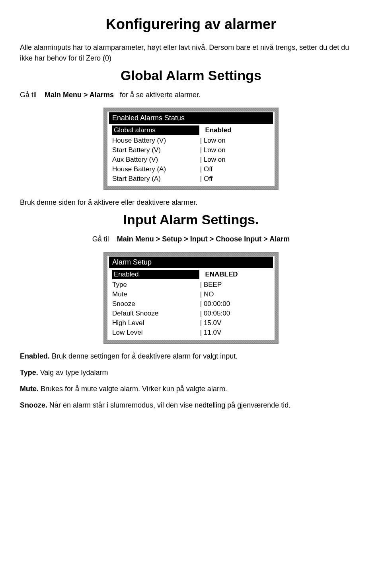  What do you see at coordinates (191, 160) in the screenshot?
I see `lcd-row: Aux Battery (V)|Low on` at bounding box center [191, 160].